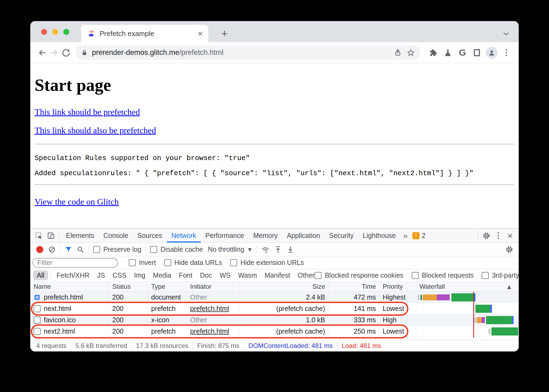 Image resolution: width=549 pixels, height=392 pixels. Describe the element at coordinates (500, 275) in the screenshot. I see `third-party-requests-checkbox: 3rd-party requests` at that location.